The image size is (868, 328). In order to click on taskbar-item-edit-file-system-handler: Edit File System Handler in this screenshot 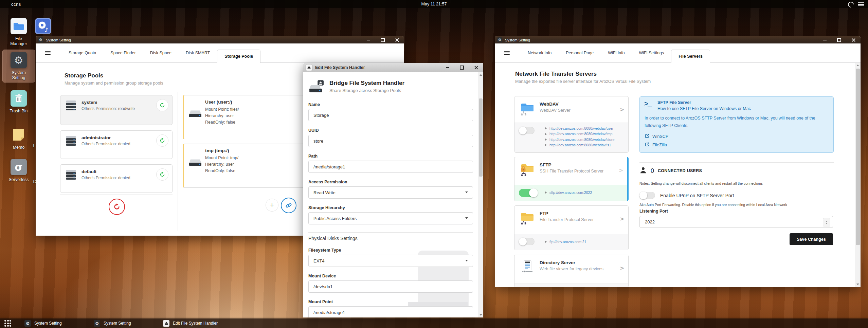, I will do `click(190, 323)`.